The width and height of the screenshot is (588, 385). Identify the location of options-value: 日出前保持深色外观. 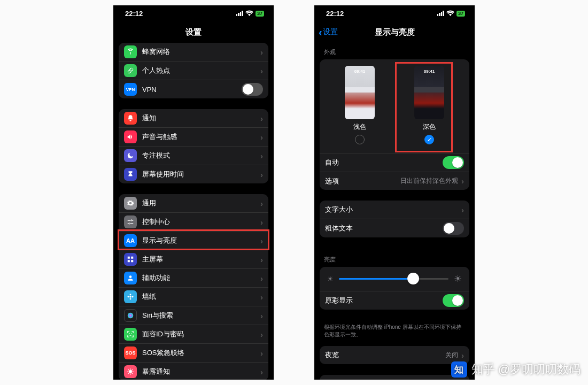
(429, 181).